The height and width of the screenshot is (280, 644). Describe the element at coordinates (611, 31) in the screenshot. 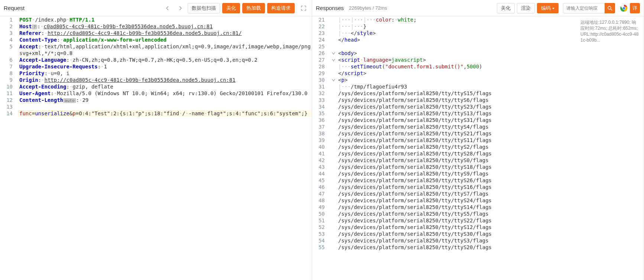

I see `response-info-panel: 远端地址:127.0.0.1:7890; 响应时间:72ms; 总耗时:652m…` at that location.